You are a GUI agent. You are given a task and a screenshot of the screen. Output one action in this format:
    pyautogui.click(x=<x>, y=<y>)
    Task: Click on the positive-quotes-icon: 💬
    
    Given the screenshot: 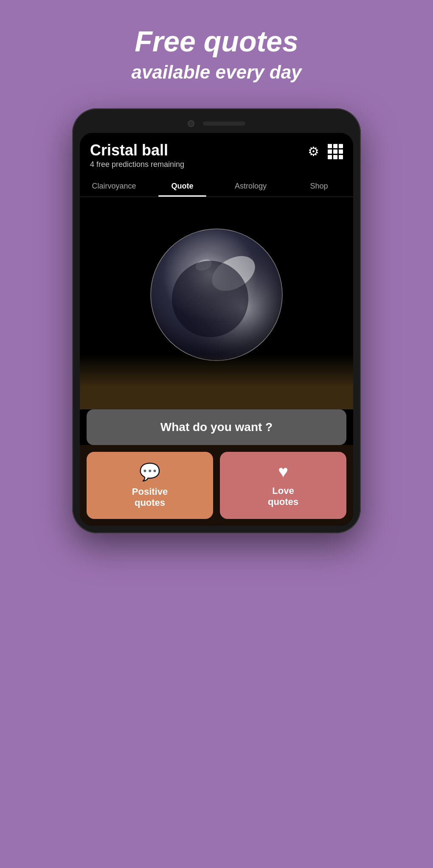 What is the action you would take?
    pyautogui.click(x=150, y=472)
    